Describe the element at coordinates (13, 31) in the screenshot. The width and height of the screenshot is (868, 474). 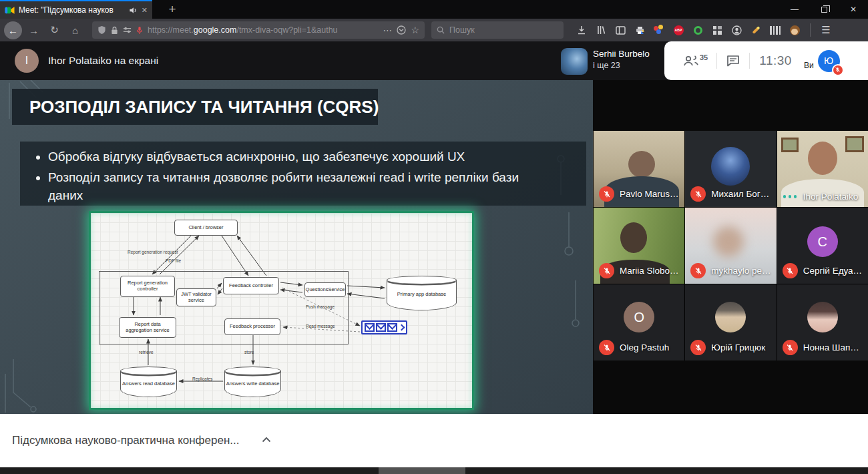
I see `back-button: ←` at that location.